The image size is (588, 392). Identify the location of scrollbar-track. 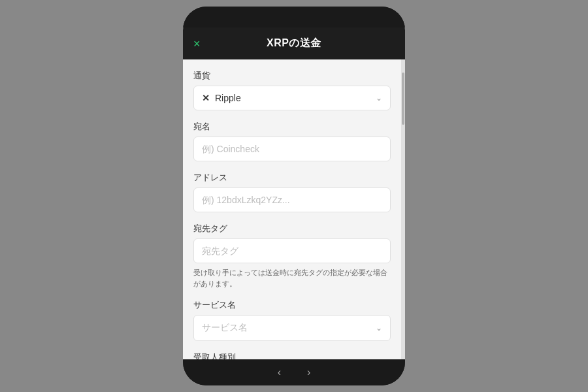
(403, 209).